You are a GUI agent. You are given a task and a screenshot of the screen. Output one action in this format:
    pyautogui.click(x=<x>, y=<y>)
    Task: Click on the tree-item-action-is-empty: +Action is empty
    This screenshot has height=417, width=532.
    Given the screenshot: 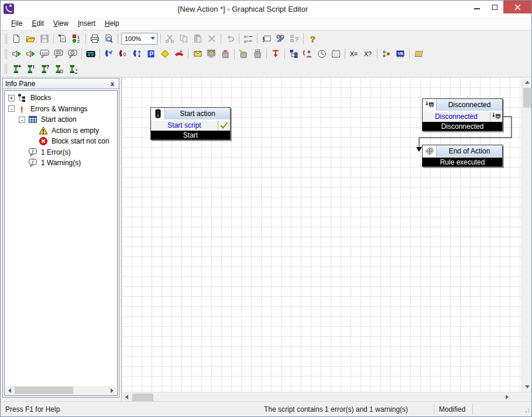 What is the action you would take?
    pyautogui.click(x=64, y=131)
    